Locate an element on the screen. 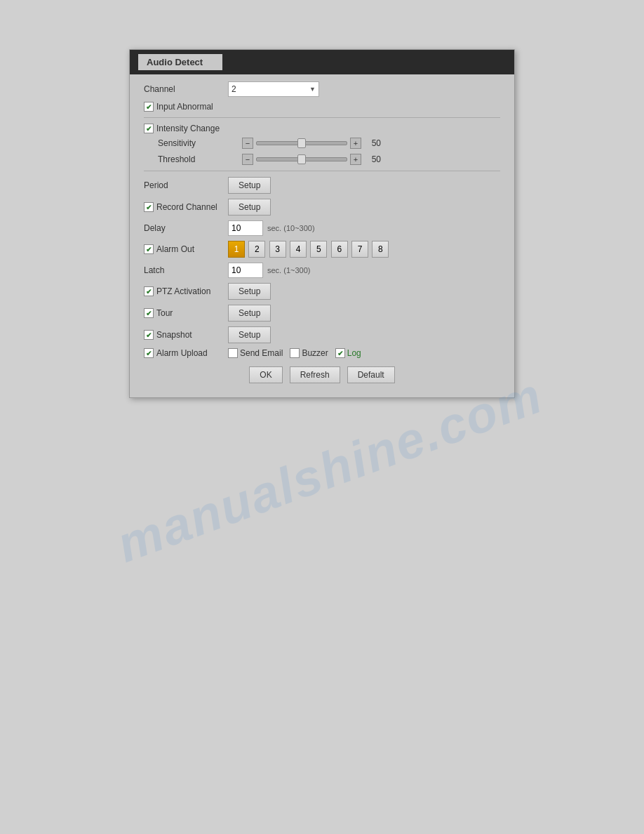 The width and height of the screenshot is (644, 834). tour-label: Tour is located at coordinates (164, 313).